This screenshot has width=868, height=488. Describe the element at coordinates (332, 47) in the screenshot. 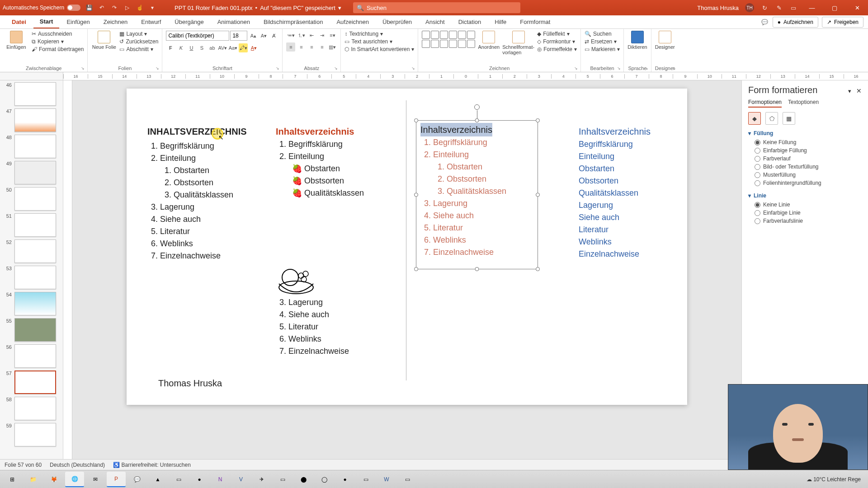

I see `columns-icon: ▥▾` at that location.